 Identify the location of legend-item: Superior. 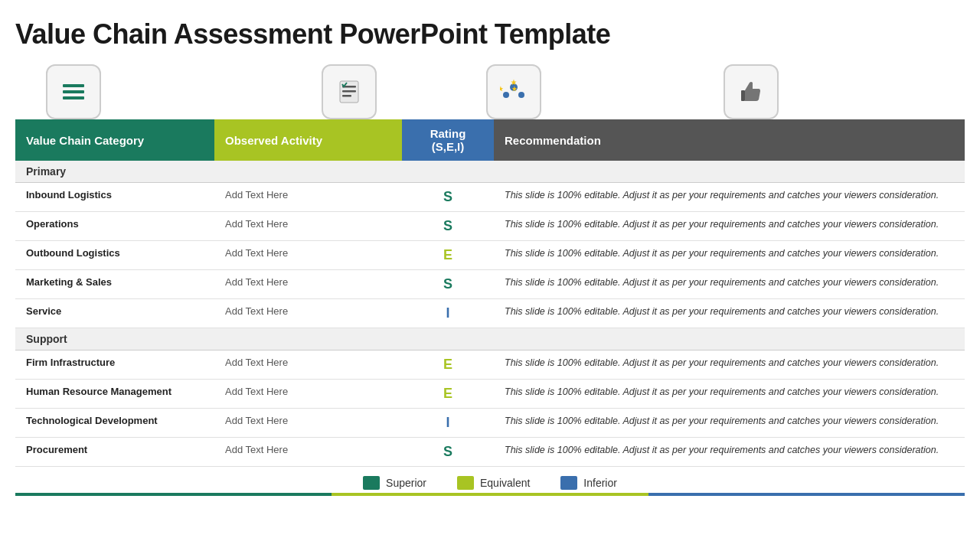
(395, 483).